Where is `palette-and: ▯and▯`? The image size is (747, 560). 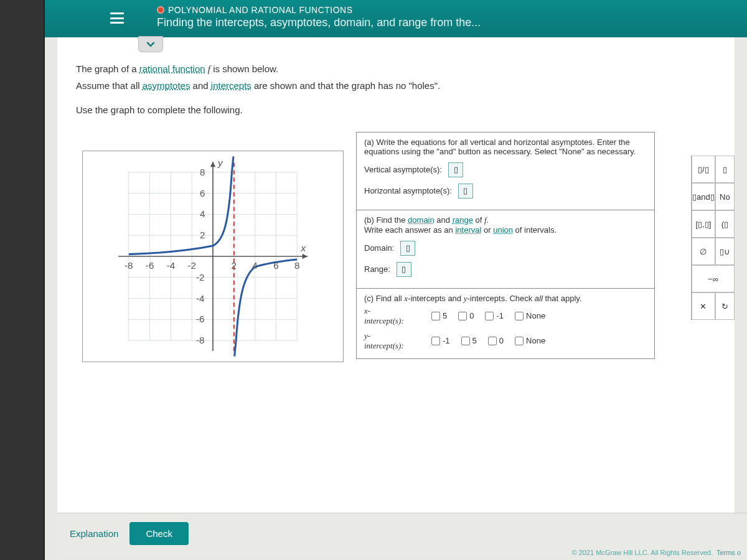
palette-and: ▯and▯ is located at coordinates (703, 197).